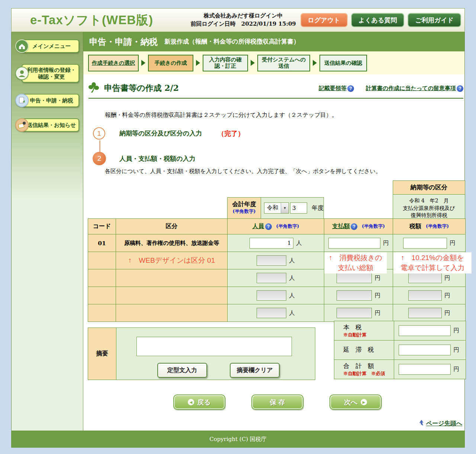 The image size is (476, 454). I want to click on sidebar-item-user-info: 利用者情報の登録・確認・変更, so click(51, 73).